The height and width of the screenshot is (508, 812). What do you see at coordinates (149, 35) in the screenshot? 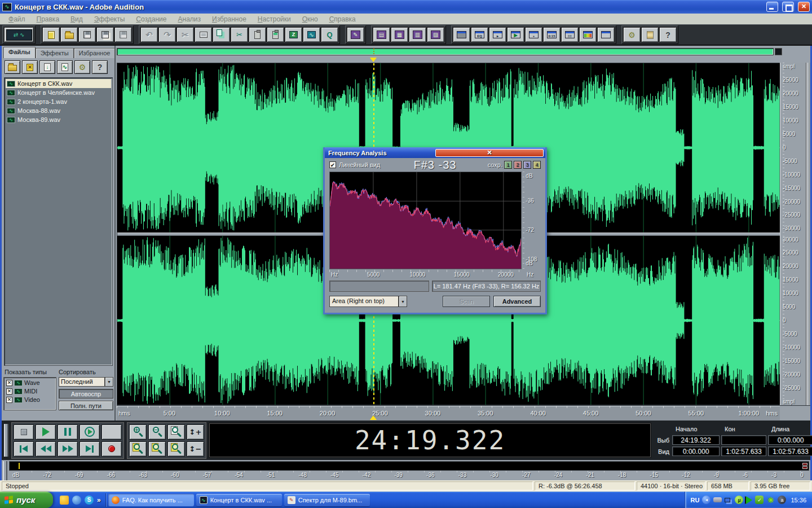
I see `undo-button: ↶` at bounding box center [149, 35].